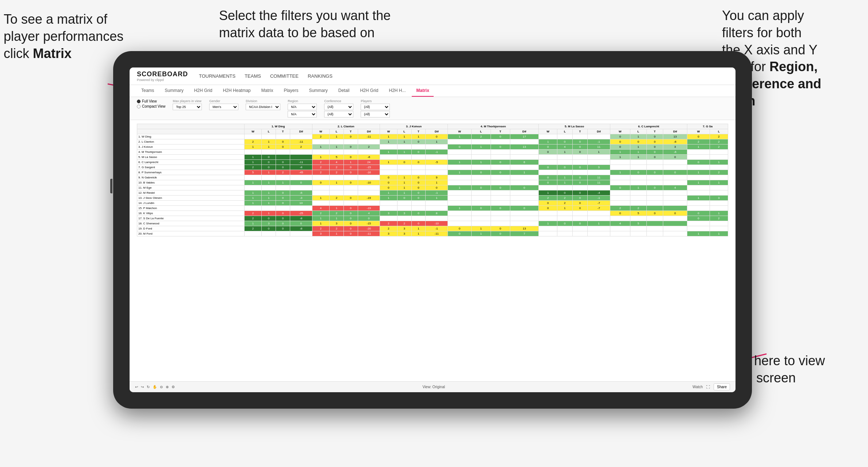  What do you see at coordinates (217, 76) in the screenshot?
I see `nav-tournaments: TOURNAMENTS` at bounding box center [217, 76].